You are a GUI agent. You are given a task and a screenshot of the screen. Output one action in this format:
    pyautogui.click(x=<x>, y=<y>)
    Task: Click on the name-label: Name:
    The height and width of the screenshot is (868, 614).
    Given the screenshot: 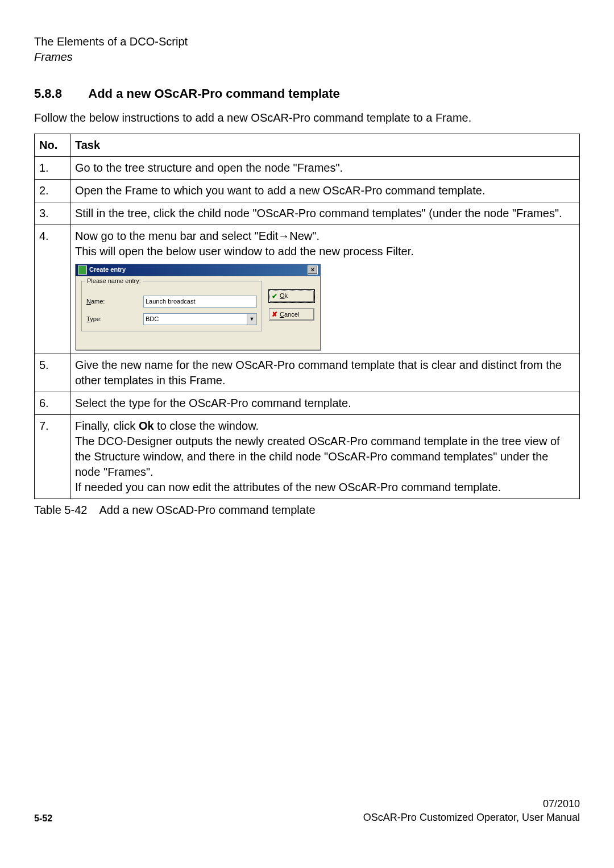 What is the action you would take?
    pyautogui.click(x=115, y=301)
    